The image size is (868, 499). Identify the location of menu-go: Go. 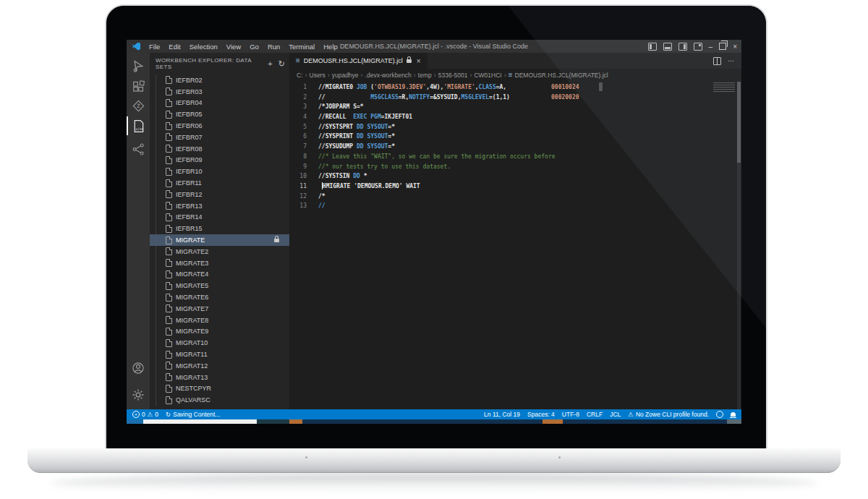
(255, 46).